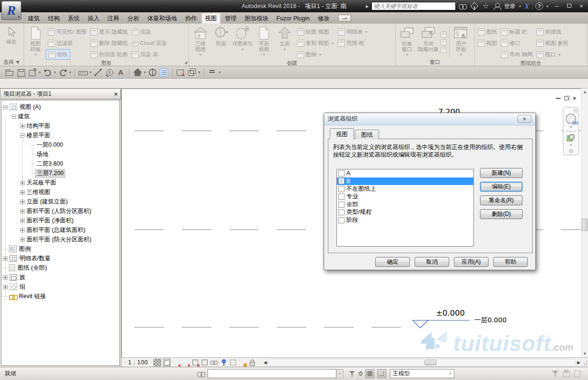  What do you see at coordinates (487, 43) in the screenshot?
I see `ribbon-button-视图: 视图` at bounding box center [487, 43].